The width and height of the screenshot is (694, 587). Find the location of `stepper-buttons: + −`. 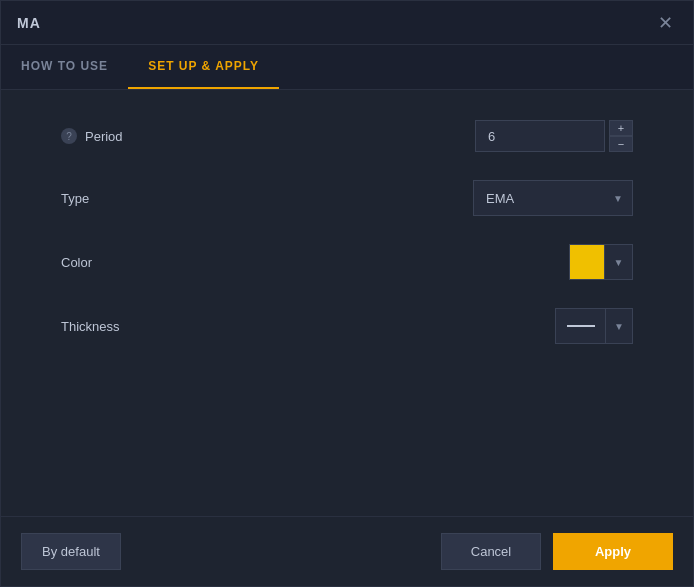

stepper-buttons: + − is located at coordinates (621, 136).